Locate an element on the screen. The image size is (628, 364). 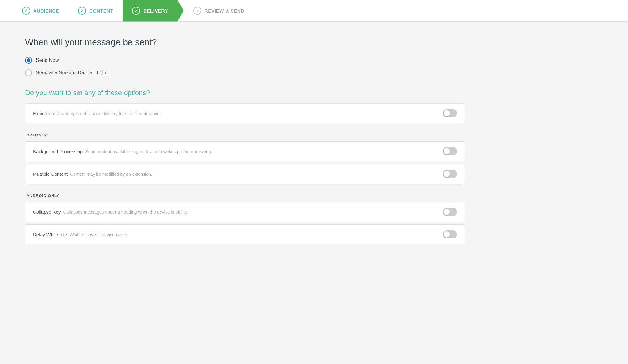
delay-while-idle-option-text: Delay While Idle Wait to deliver if devi… is located at coordinates (80, 235).